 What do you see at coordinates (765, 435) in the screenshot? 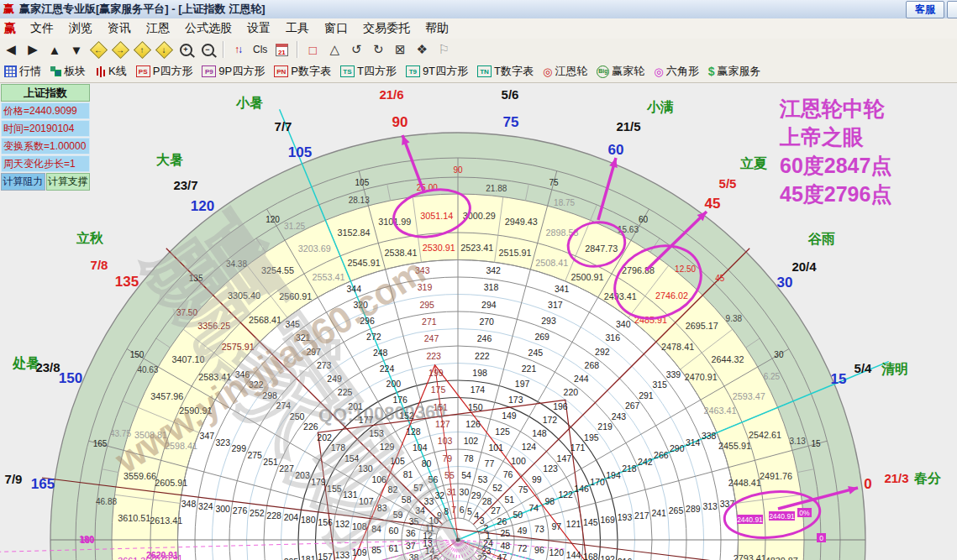
I see `svg-text: 2542.61` at bounding box center [765, 435].